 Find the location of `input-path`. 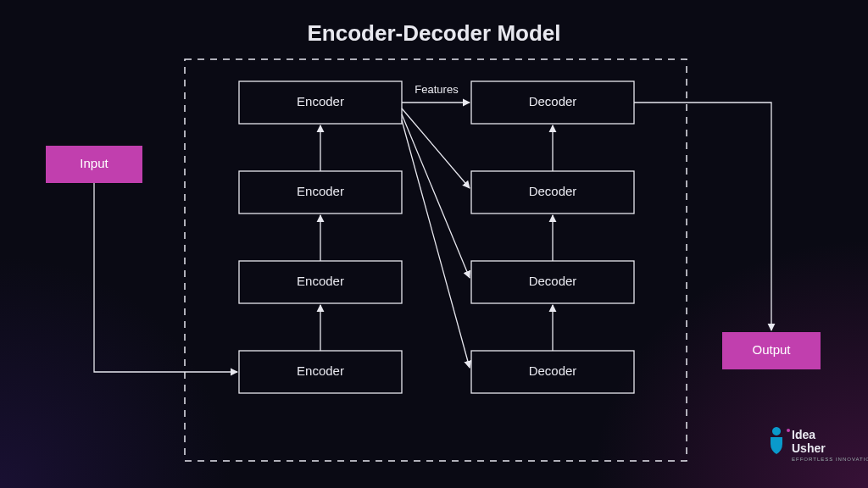

input-path is located at coordinates (166, 278).